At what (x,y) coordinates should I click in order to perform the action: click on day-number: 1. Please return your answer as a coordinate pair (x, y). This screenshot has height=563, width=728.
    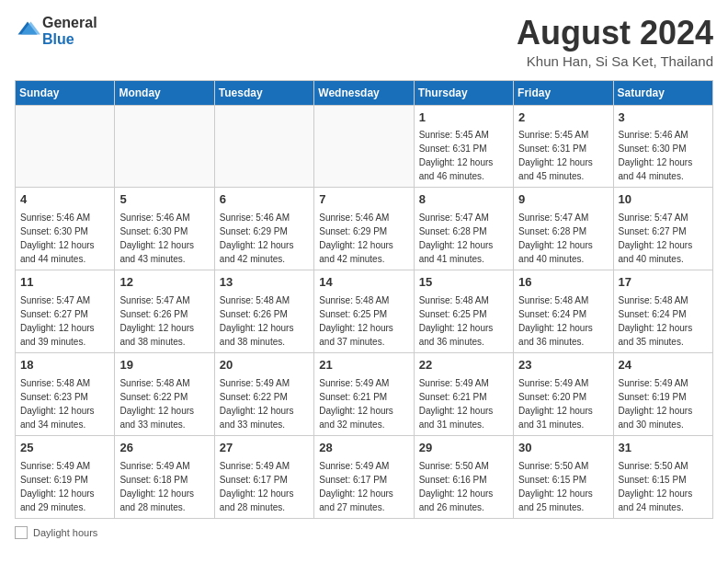
    Looking at the image, I should click on (463, 118).